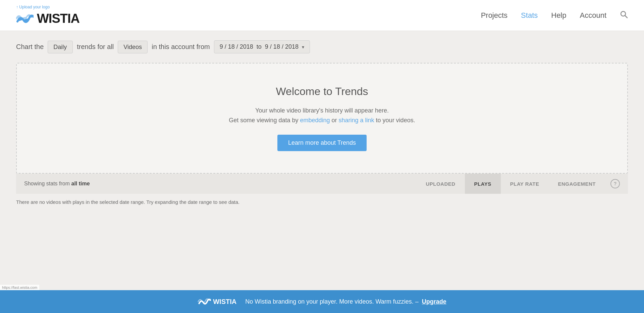 The width and height of the screenshot is (644, 313). What do you see at coordinates (529, 15) in the screenshot?
I see `nav-stats: Stats` at bounding box center [529, 15].